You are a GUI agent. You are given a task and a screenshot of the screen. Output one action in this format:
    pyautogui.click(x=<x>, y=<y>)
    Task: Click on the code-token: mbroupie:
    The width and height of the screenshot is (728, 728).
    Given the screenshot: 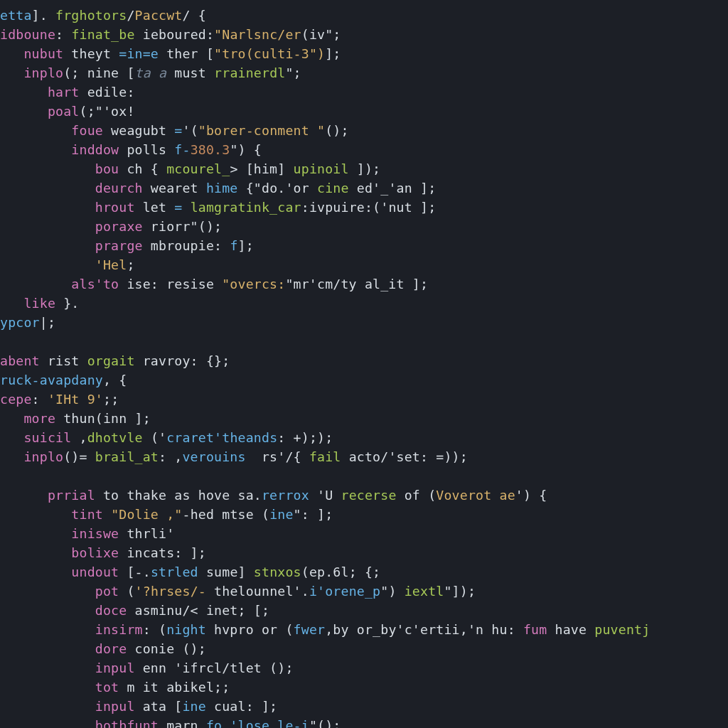 What is the action you would take?
    pyautogui.click(x=186, y=246)
    